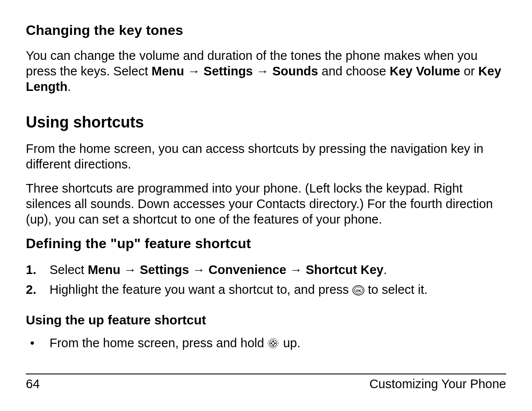  I want to click on text: Select, so click(69, 270).